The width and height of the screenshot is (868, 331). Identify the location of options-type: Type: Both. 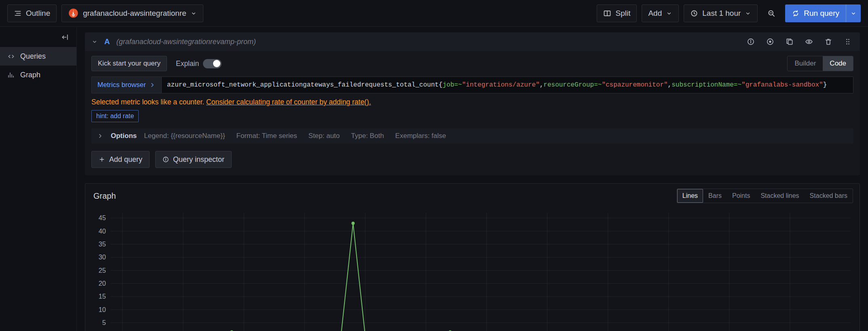
(367, 136).